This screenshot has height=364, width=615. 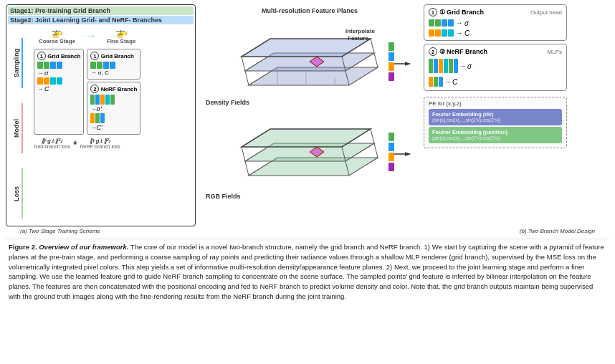 I want to click on bar-blue3, so click(x=106, y=65).